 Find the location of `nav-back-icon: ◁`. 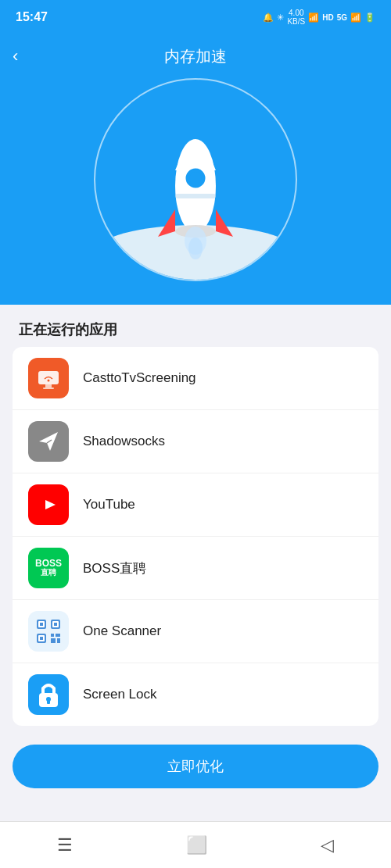

nav-back-icon: ◁ is located at coordinates (327, 845).